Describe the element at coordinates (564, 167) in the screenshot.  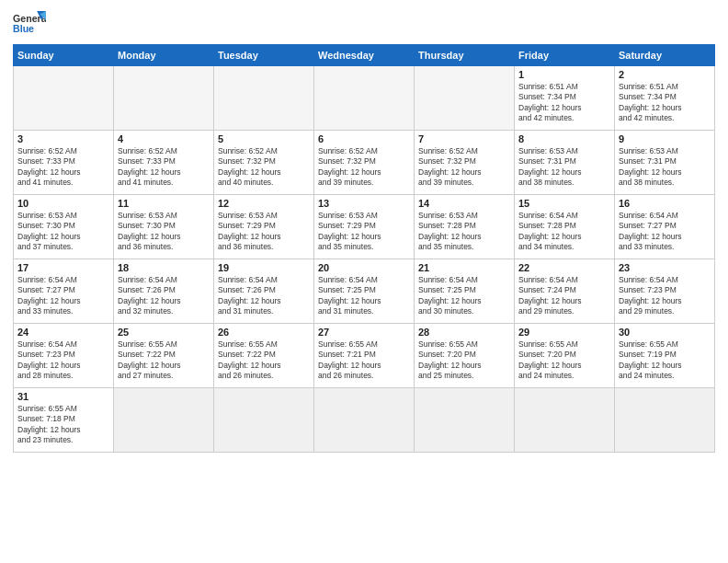
I see `day-info: Sunrise: 6:53 AM Sunset: 7:31 PM Dayligh…` at that location.